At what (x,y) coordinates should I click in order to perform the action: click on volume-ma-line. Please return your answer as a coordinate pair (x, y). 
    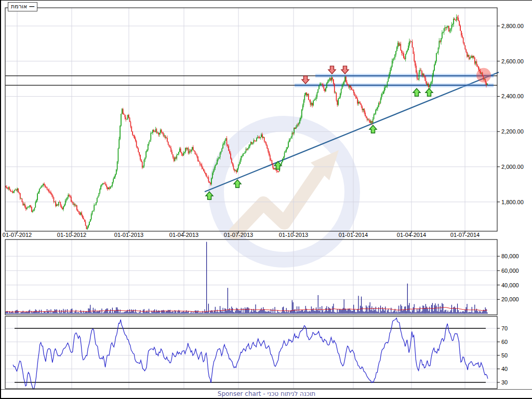
    Looking at the image, I should click on (246, 310).